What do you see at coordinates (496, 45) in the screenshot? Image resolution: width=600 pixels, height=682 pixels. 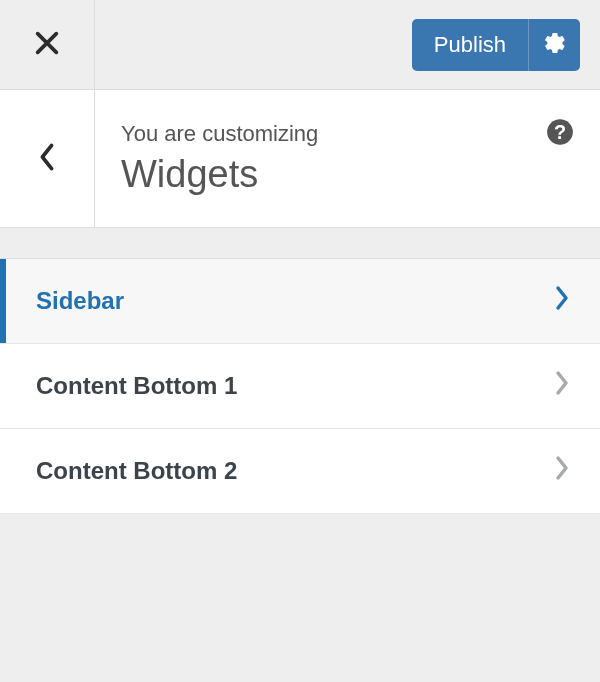 I see `publish-group: Publish` at bounding box center [496, 45].